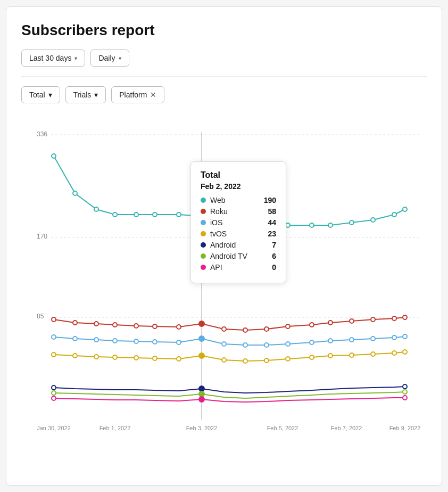 Image resolution: width=448 pixels, height=492 pixels. Describe the element at coordinates (235, 256) in the screenshot. I see `android-tv-label: Android TV` at that location.